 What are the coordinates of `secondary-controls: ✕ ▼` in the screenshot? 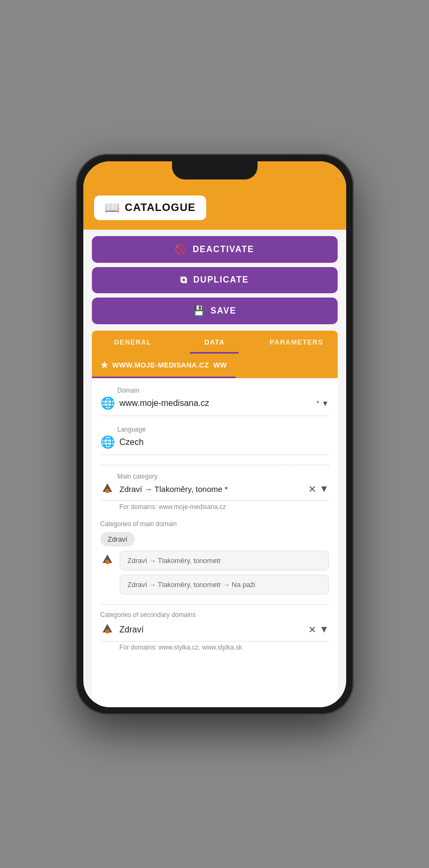 It's located at (318, 630).